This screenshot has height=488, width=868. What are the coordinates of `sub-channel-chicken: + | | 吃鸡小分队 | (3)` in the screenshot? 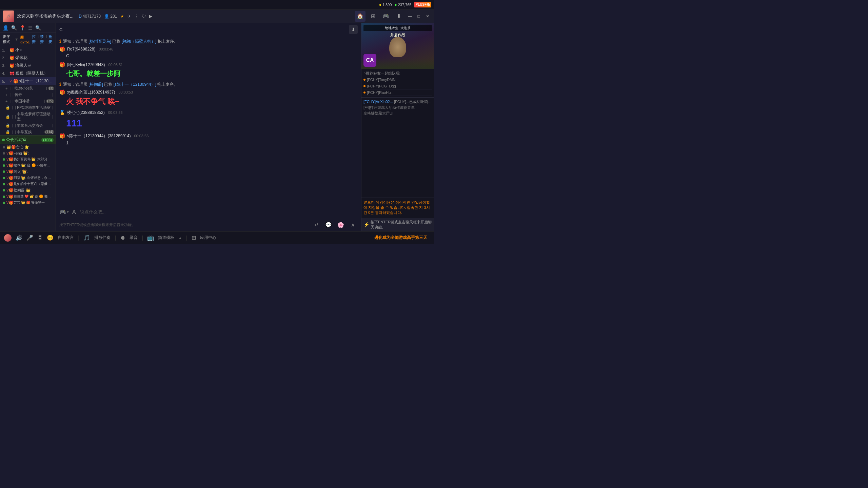 It's located at (28, 88).